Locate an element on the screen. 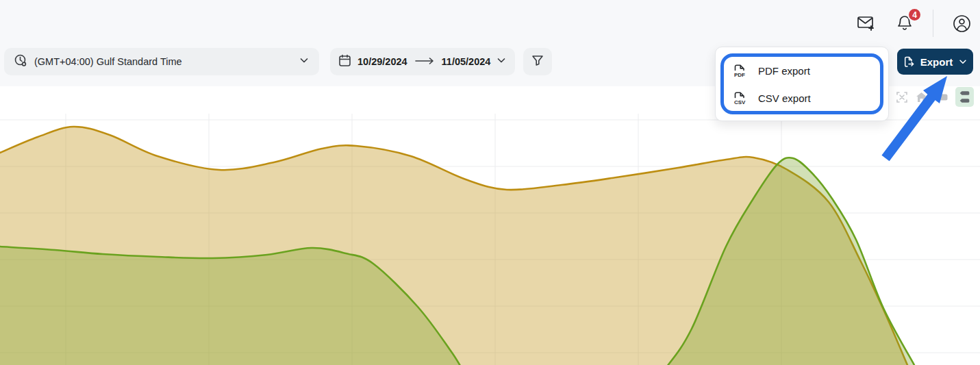  menu-item-label: PDF export is located at coordinates (784, 71).